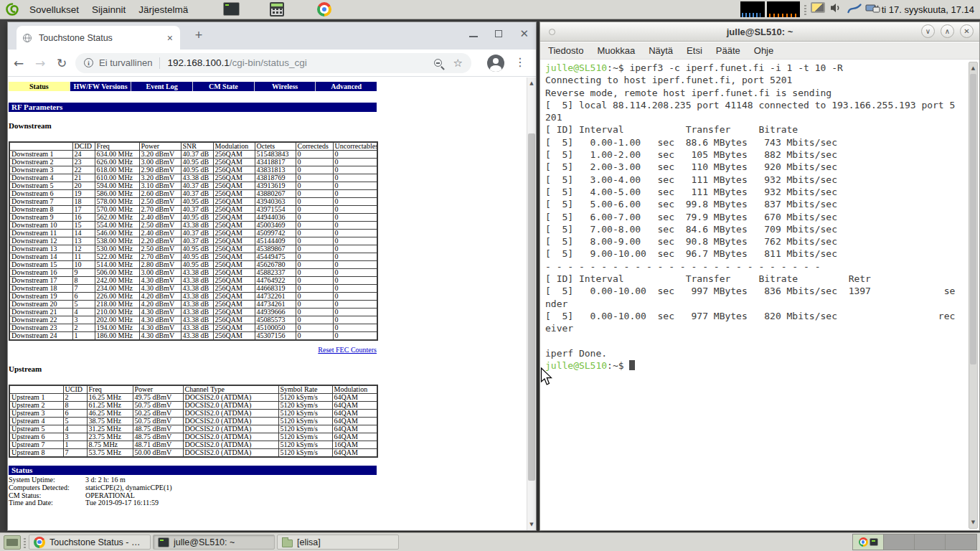 The width and height of the screenshot is (980, 551). What do you see at coordinates (346, 86) in the screenshot?
I see `nav-tab-advanced: Advanced` at bounding box center [346, 86].